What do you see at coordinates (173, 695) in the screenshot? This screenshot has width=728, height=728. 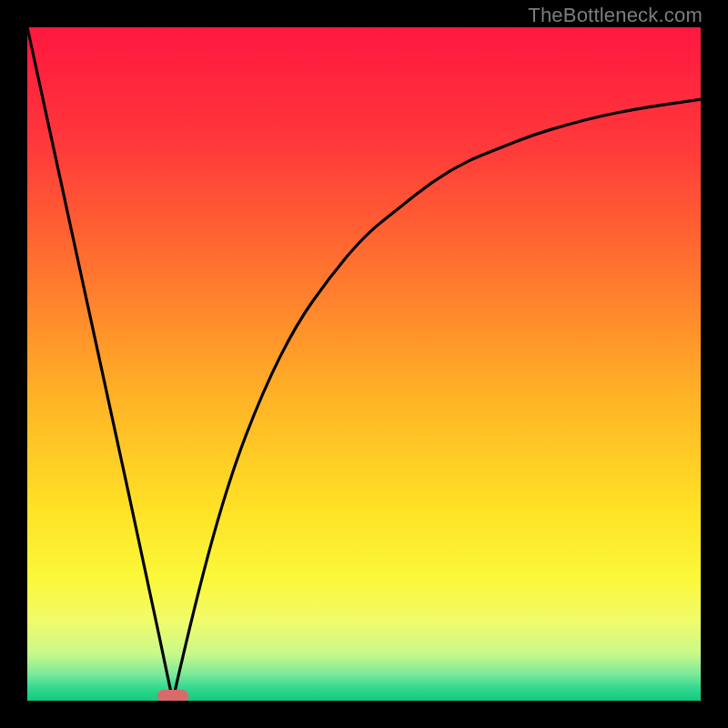 I see `optimal-point-marker` at bounding box center [173, 695].